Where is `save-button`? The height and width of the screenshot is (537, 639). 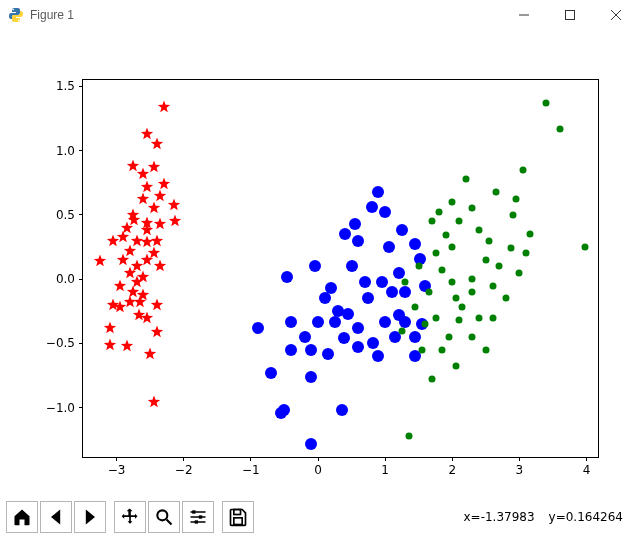
save-button is located at coordinates (238, 517).